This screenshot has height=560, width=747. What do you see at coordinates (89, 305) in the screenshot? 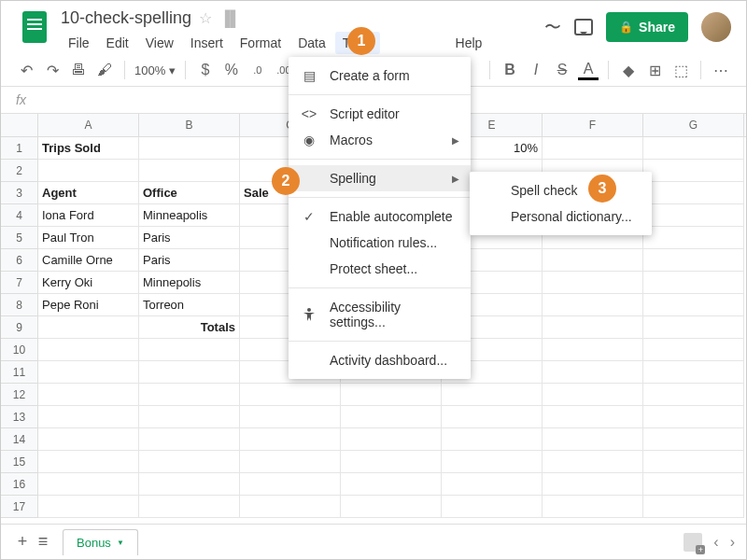
I see `cell: Pepe Roni` at bounding box center [89, 305].